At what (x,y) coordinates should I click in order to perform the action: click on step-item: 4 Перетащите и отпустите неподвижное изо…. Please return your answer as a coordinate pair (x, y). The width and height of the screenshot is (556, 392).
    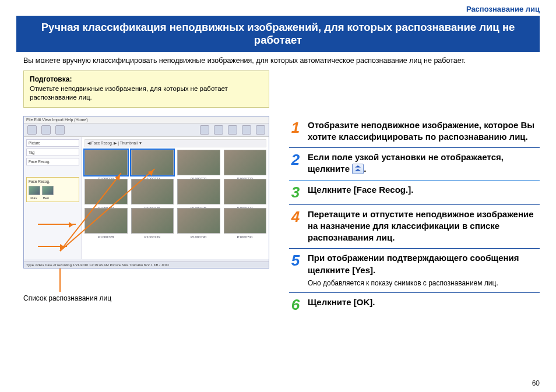
    Looking at the image, I should click on (414, 227).